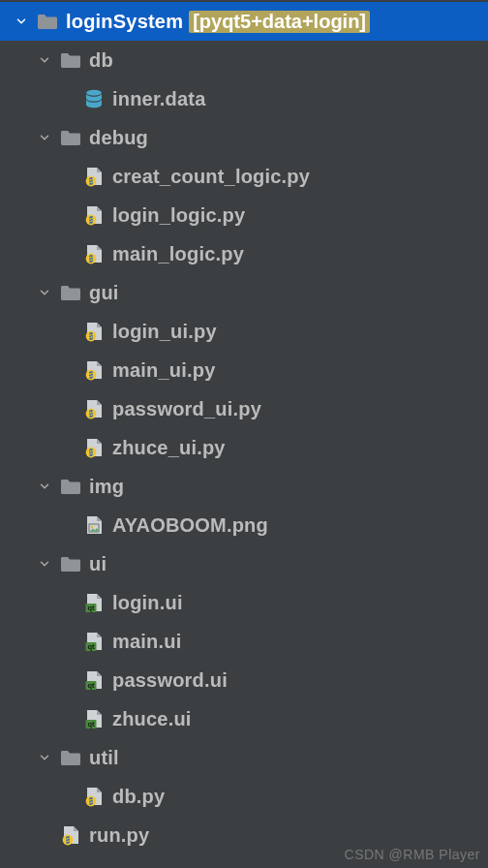 Image resolution: width=488 pixels, height=868 pixels. I want to click on tree-item-label: login_logic.py, so click(178, 215).